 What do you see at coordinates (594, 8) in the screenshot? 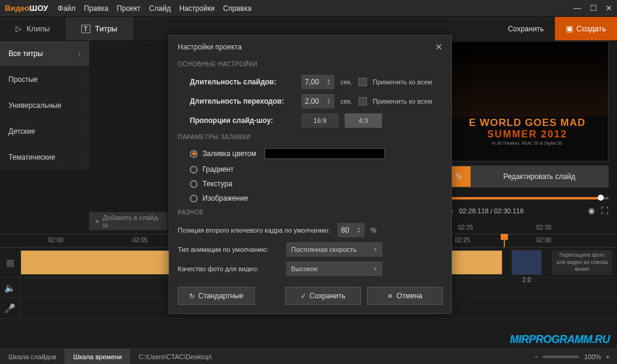
I see `maximize-icon: ☐` at bounding box center [594, 8].